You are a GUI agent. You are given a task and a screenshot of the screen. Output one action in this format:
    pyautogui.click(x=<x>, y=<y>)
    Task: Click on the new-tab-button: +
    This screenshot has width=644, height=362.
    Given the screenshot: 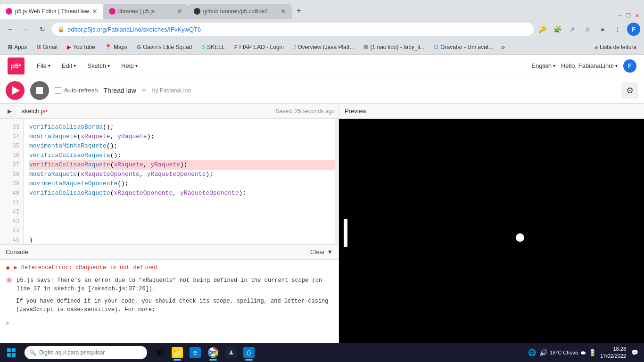 What is the action you would take?
    pyautogui.click(x=299, y=11)
    